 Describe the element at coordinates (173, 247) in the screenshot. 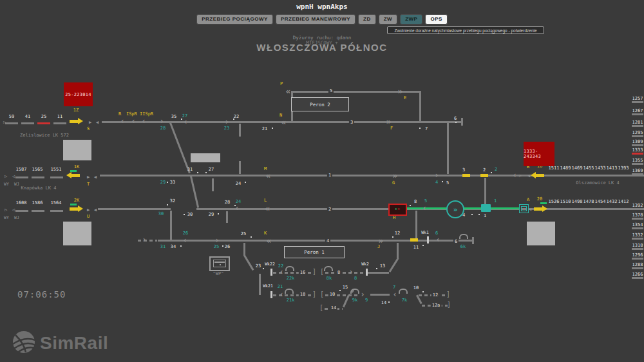

I see `switch-label: 34` at that location.